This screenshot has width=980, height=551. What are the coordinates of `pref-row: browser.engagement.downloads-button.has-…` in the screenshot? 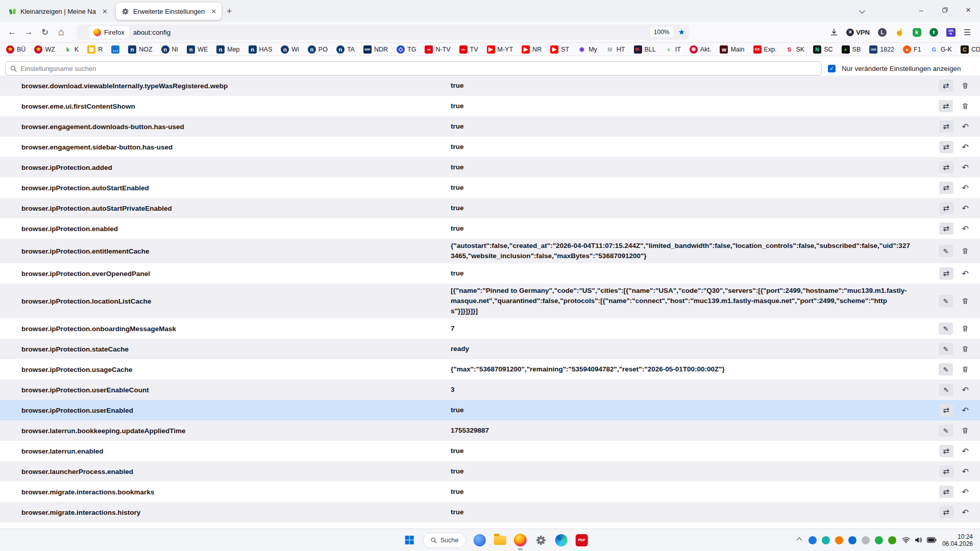 It's located at (490, 127).